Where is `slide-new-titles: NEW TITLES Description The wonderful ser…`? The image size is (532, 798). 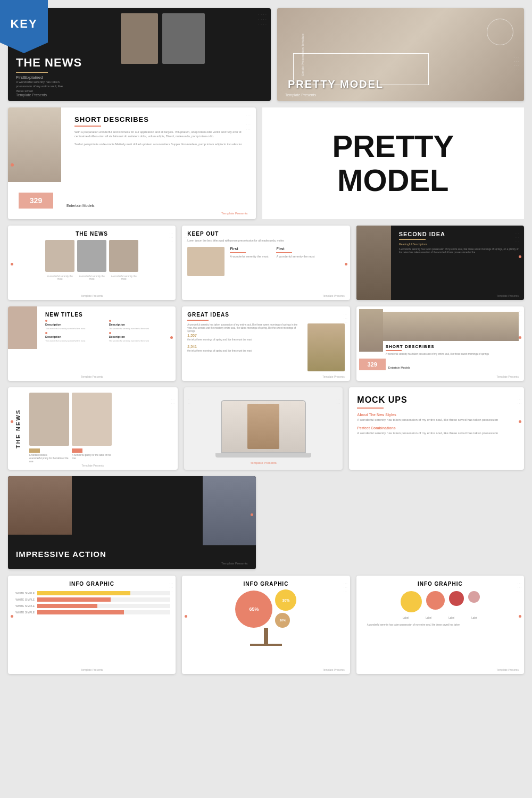
slide-new-titles: NEW TITLES Description The wonderful ser… is located at coordinates (92, 344).